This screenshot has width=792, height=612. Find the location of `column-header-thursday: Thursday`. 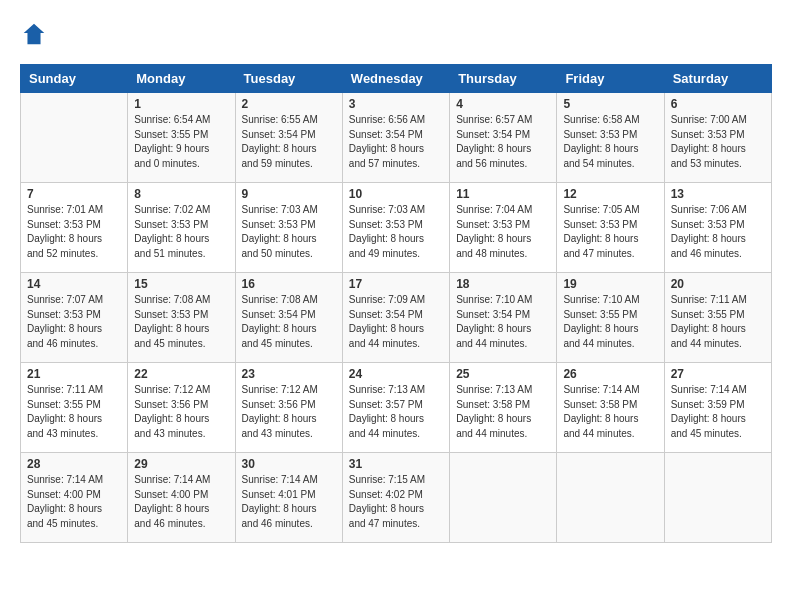

column-header-thursday: Thursday is located at coordinates (504, 79).